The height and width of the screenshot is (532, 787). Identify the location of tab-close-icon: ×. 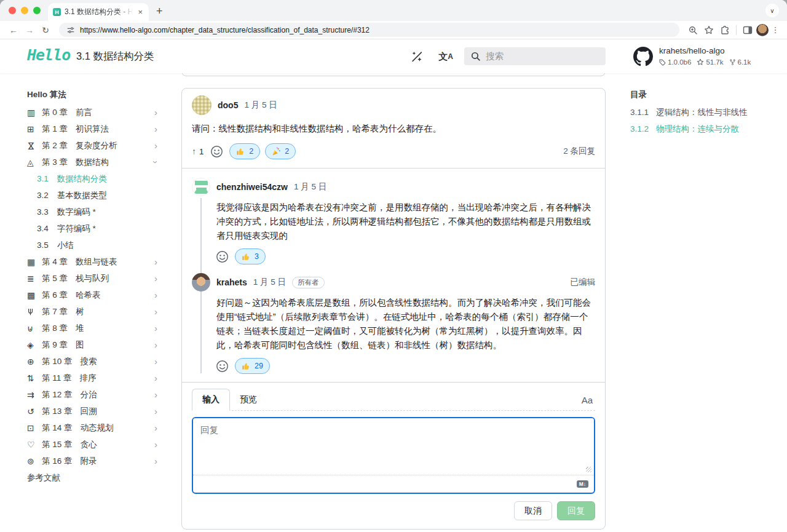
(140, 12).